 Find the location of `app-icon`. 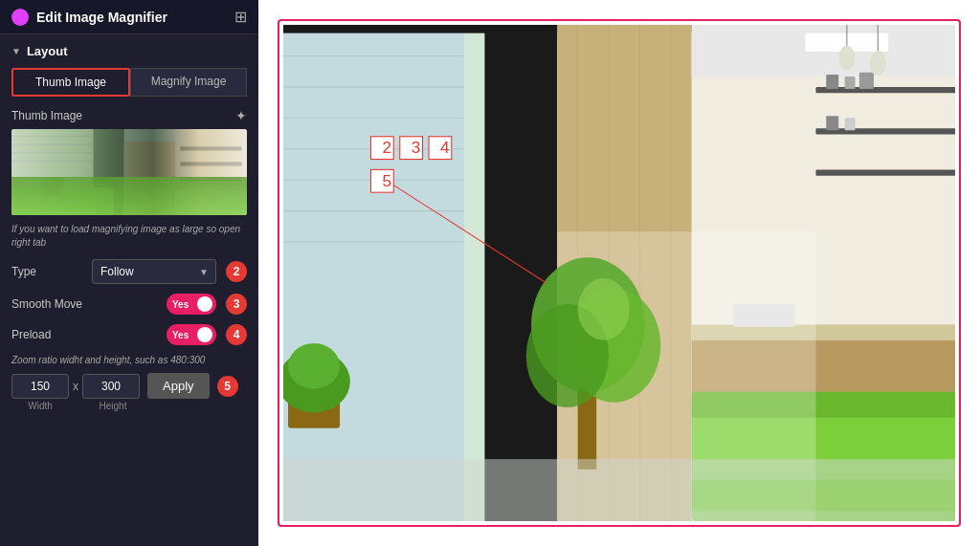

app-icon is located at coordinates (20, 17).